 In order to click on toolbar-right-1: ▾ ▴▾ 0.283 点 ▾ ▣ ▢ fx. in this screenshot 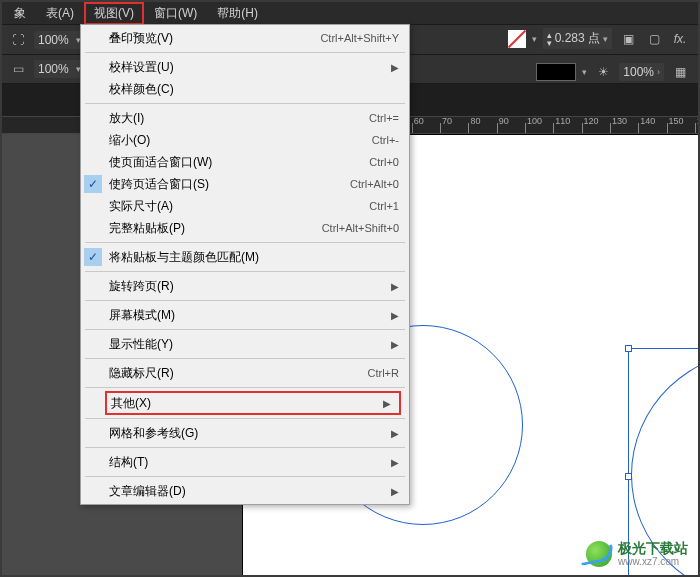, I will do `click(599, 38)`.